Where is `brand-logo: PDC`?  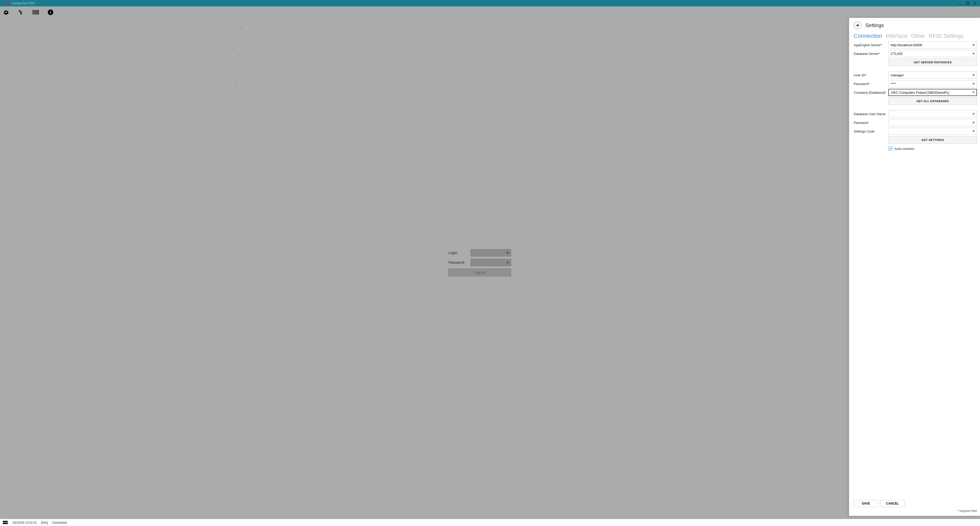
brand-logo: PDC is located at coordinates (6, 3).